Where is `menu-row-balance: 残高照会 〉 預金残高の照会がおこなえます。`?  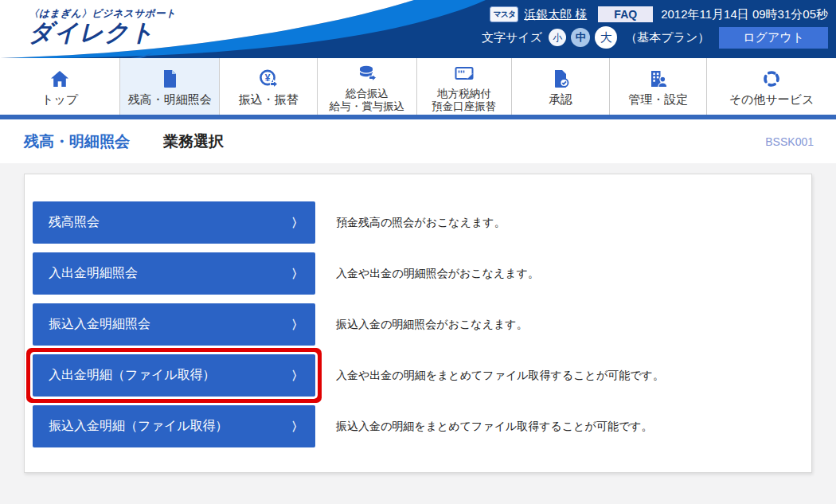
menu-row-balance: 残高照会 〉 預金残高の照会がおこなえます。 is located at coordinates (410, 223).